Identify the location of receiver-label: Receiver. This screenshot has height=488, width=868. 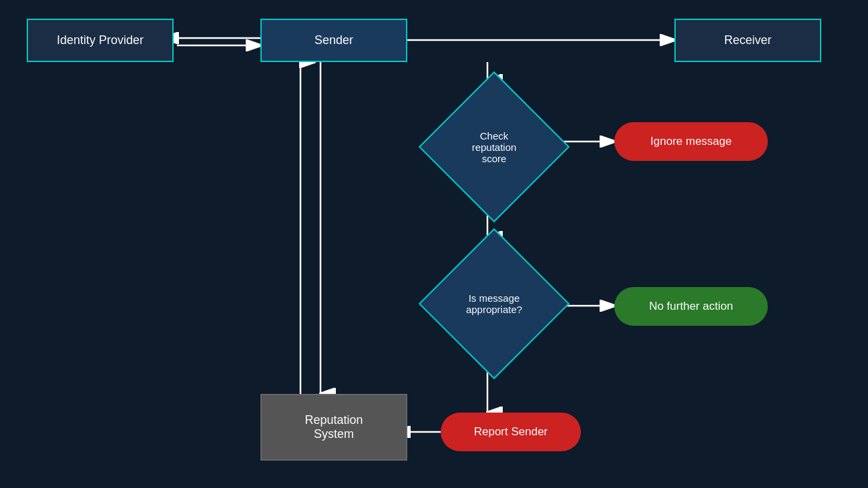
(748, 40).